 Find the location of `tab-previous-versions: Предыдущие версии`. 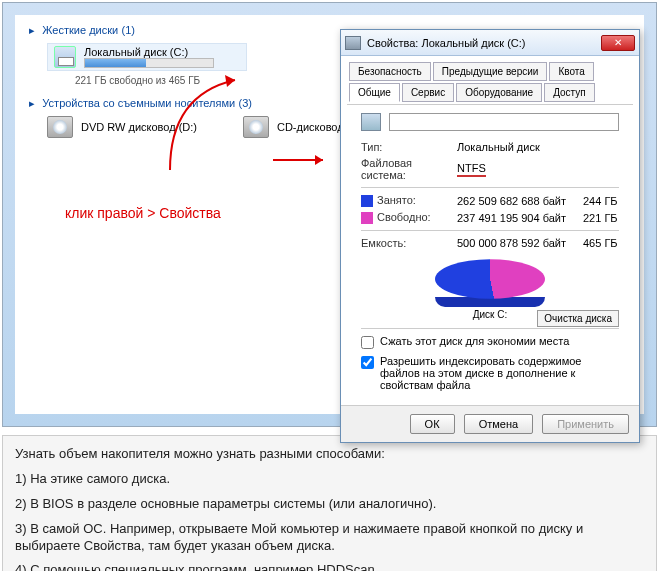

tab-previous-versions: Предыдущие версии is located at coordinates (490, 72).